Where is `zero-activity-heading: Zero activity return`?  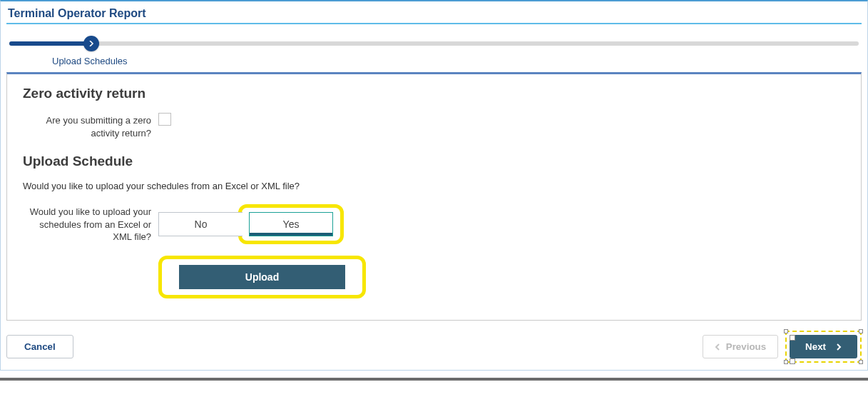
zero-activity-heading: Zero activity return is located at coordinates (434, 94).